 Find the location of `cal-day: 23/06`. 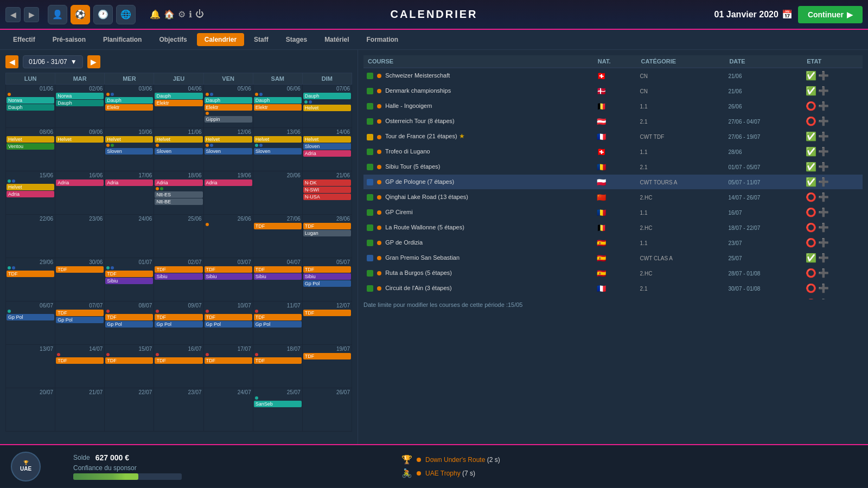

cal-day: 23/06 is located at coordinates (80, 236).